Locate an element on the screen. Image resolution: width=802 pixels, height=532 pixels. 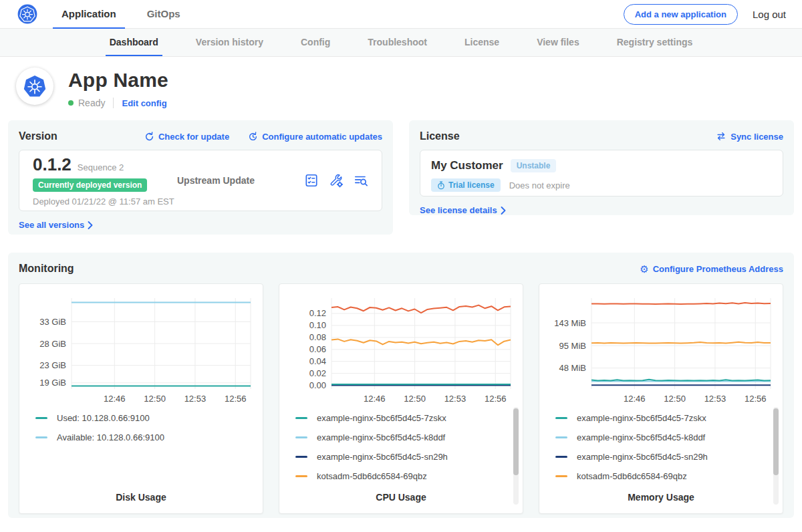
gear-icon: ⚙ is located at coordinates (644, 269).